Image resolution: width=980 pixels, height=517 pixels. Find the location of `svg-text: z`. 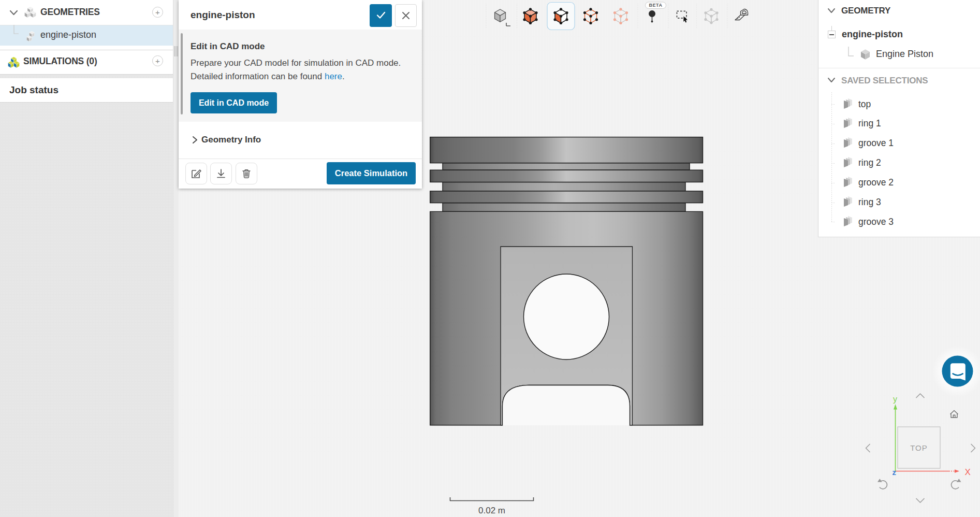

svg-text: z is located at coordinates (895, 472).